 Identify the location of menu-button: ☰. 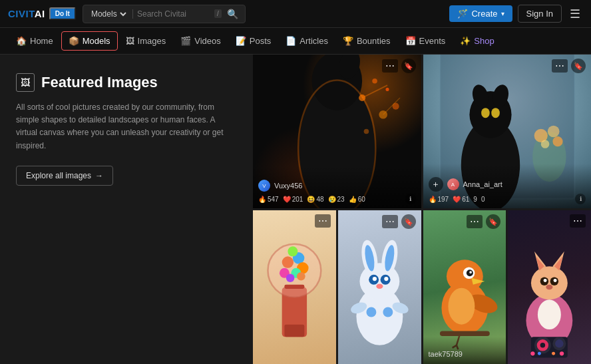
(575, 14).